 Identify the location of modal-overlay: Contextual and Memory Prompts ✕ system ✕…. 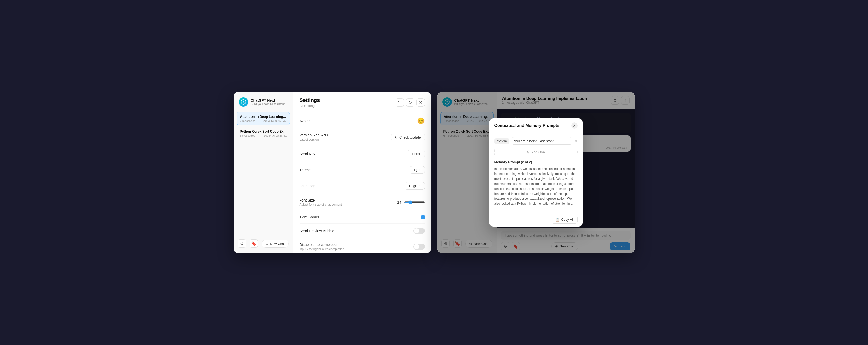
(536, 172).